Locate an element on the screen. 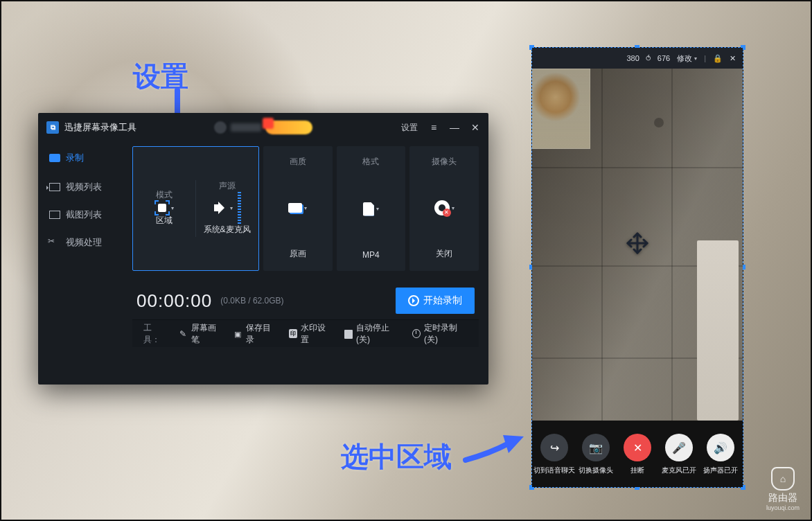 The height and width of the screenshot is (521, 812). self-video-thumbnail is located at coordinates (561, 109).